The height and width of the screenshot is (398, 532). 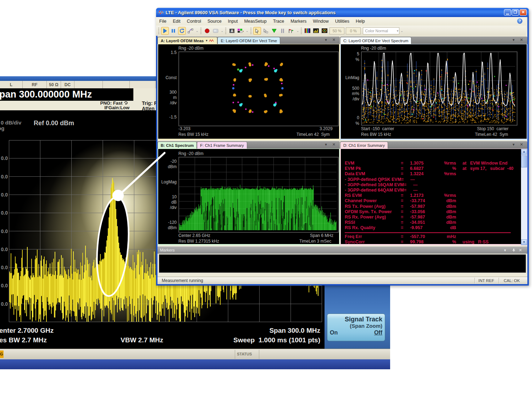 I want to click on cal-indicator: CAL: OK, so click(x=511, y=281).